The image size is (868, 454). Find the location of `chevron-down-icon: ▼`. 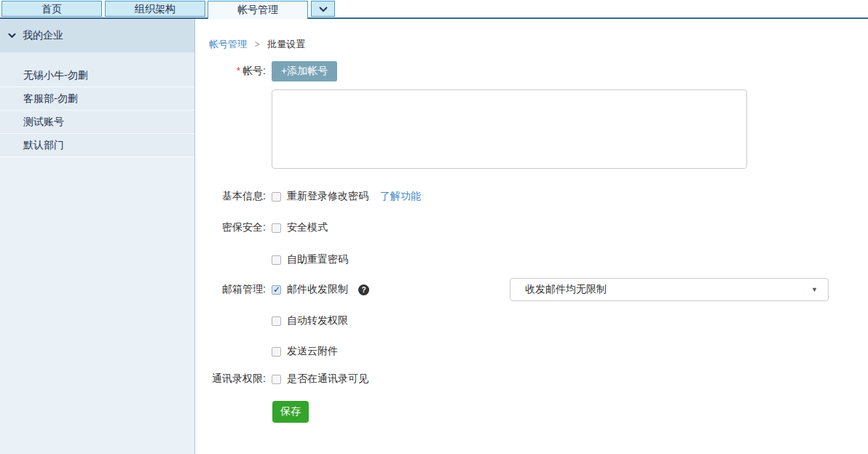

chevron-down-icon: ▼ is located at coordinates (814, 290).